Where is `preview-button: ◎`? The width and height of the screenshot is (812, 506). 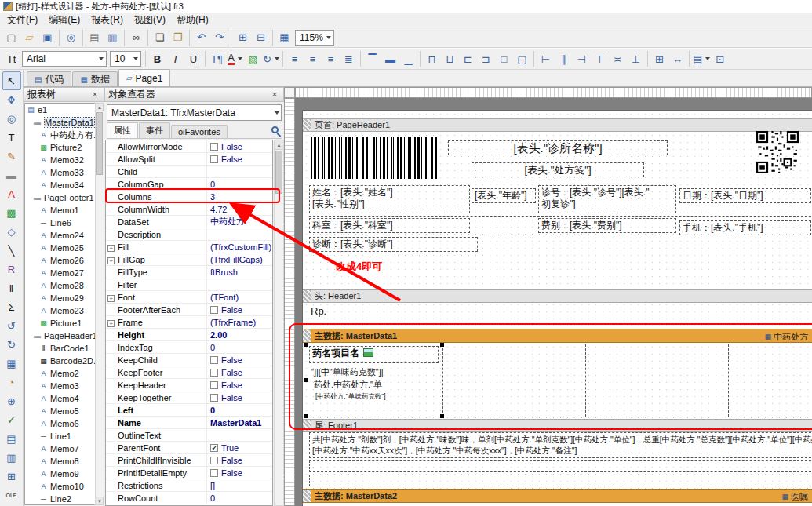
preview-button: ◎ is located at coordinates (71, 38).